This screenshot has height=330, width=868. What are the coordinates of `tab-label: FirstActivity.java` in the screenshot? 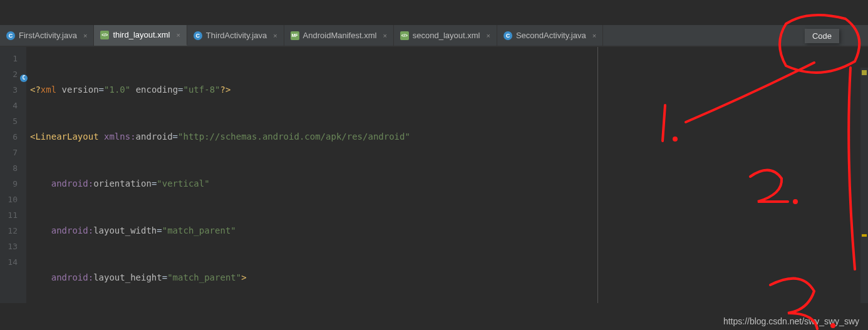 It's located at (48, 35).